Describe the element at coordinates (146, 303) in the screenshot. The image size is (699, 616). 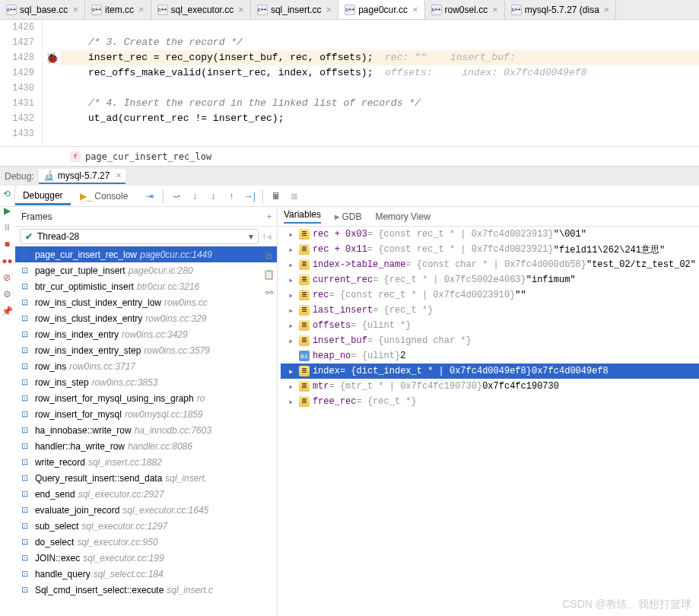
I see `stack-frame: ⊡row_ins_clust_index_entry_low row0ins.c…` at that location.